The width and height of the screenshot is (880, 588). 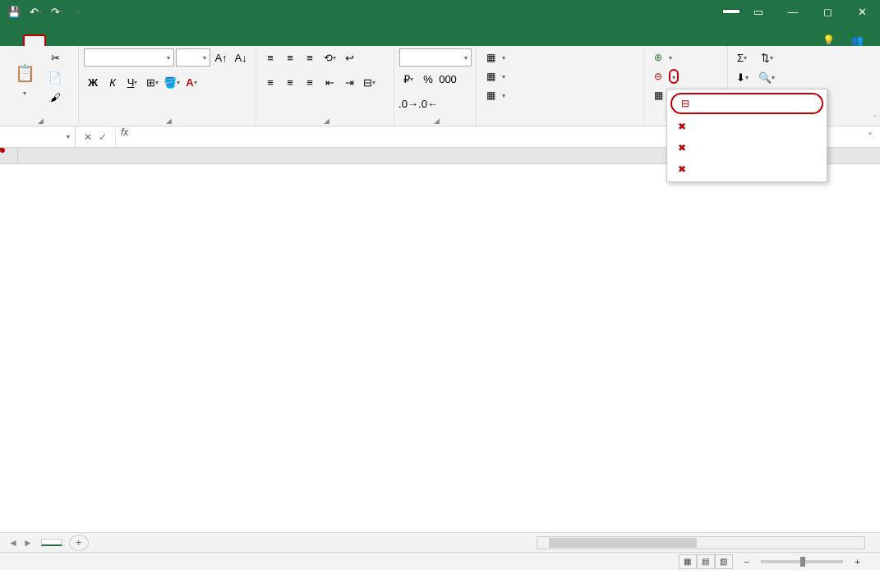 I want to click on maximize-icon: ◻, so click(x=827, y=11).